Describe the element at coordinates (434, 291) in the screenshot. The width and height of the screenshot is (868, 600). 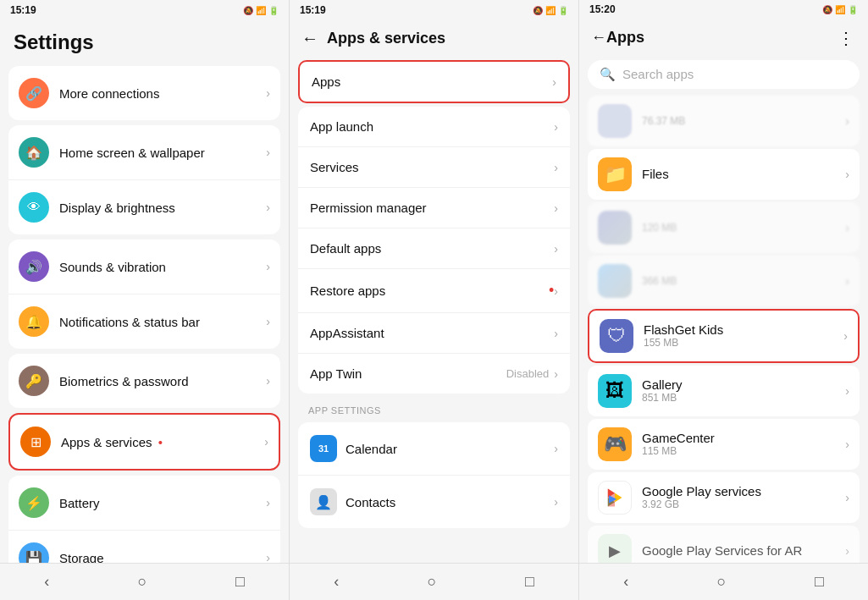
I see `menu-item-restore-apps: Restore apps • ›` at that location.